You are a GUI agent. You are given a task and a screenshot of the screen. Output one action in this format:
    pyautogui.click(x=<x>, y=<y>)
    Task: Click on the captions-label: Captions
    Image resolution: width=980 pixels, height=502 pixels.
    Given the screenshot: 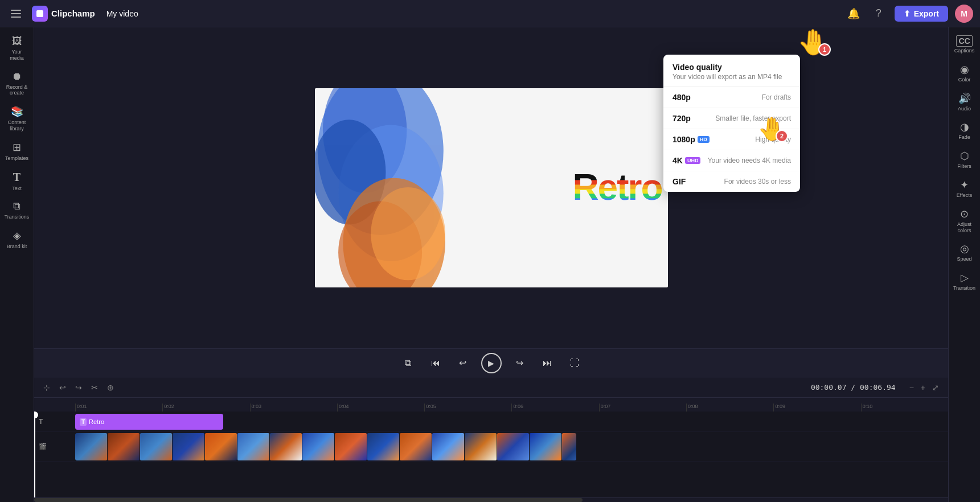 What is the action you would take?
    pyautogui.click(x=965, y=51)
    